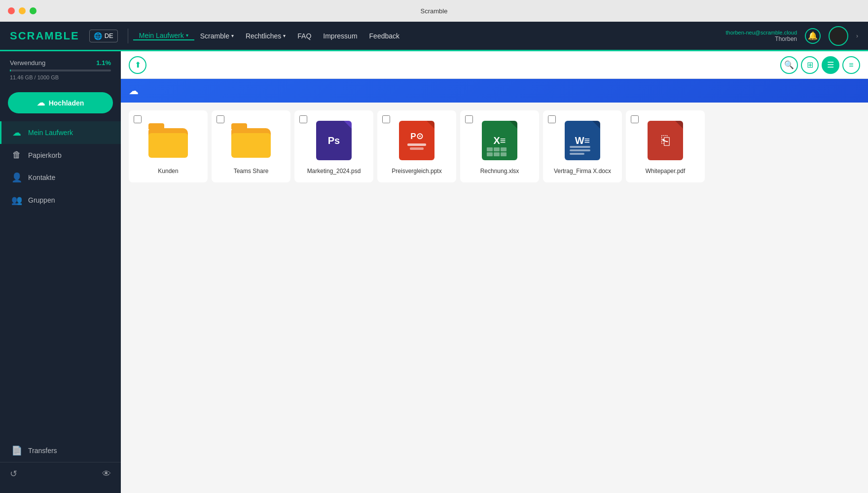 Image resolution: width=868 pixels, height=493 pixels. Describe the element at coordinates (552, 119) in the screenshot. I see `file-checkbox-vertrag` at that location.